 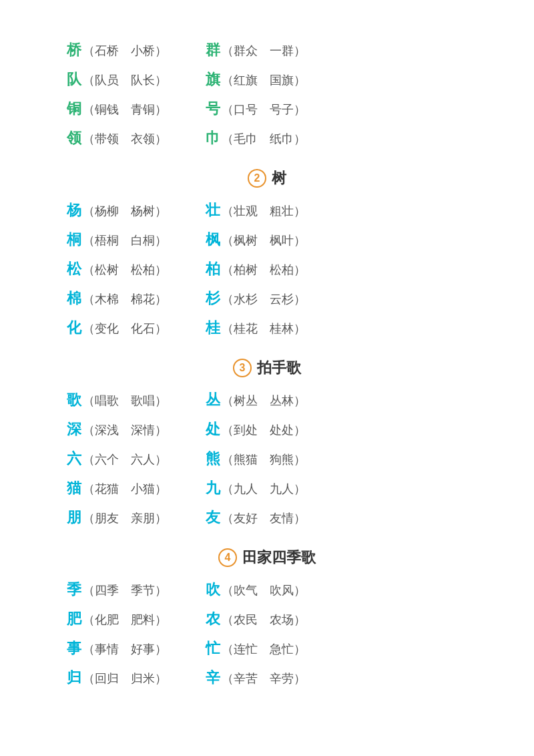 What do you see at coordinates (74, 400) in the screenshot?
I see `key-char: 歌` at bounding box center [74, 400].